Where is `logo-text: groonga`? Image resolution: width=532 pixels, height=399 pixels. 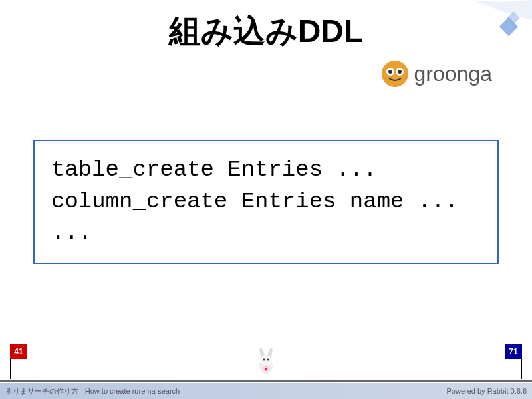 logo-text: groonga is located at coordinates (454, 74).